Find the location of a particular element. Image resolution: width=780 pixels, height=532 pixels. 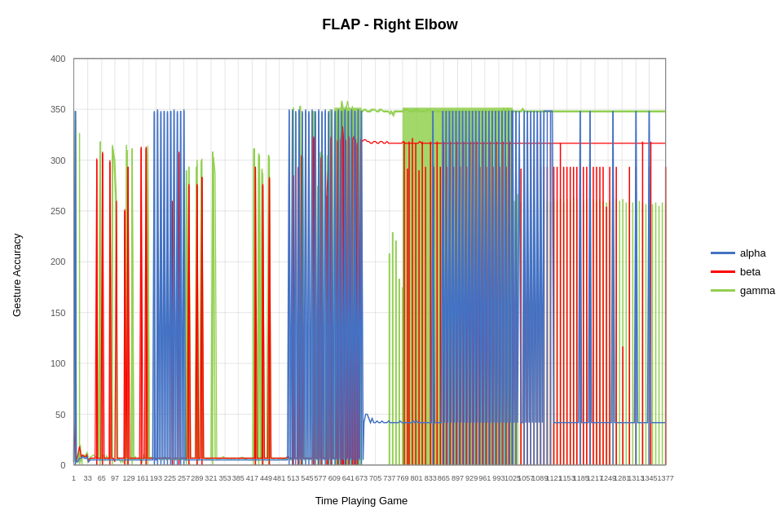

svg-text: 225 is located at coordinates (170, 477).